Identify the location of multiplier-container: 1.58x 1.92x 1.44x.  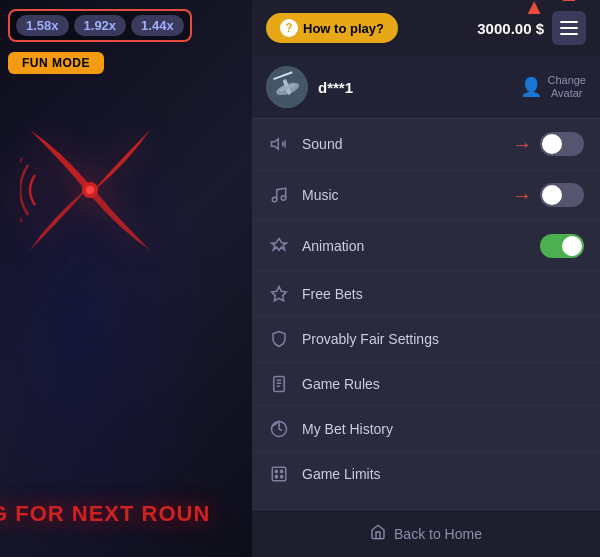
(100, 26).